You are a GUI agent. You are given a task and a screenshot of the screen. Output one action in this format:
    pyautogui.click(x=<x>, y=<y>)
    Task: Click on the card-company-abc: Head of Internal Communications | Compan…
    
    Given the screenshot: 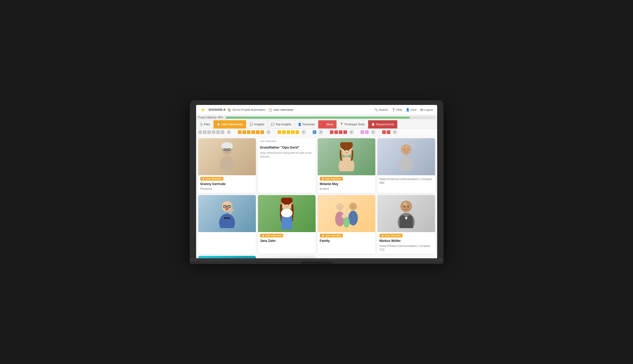 What is the action you would take?
    pyautogui.click(x=406, y=166)
    